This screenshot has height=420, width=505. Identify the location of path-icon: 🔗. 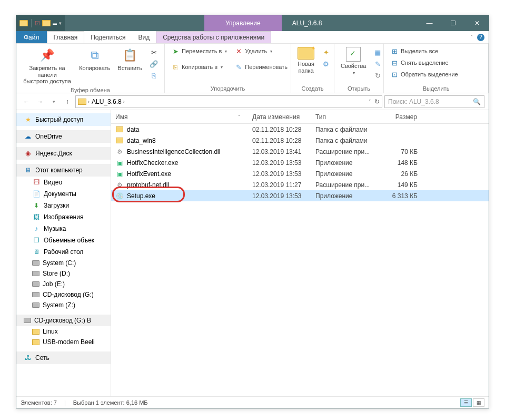
(154, 64).